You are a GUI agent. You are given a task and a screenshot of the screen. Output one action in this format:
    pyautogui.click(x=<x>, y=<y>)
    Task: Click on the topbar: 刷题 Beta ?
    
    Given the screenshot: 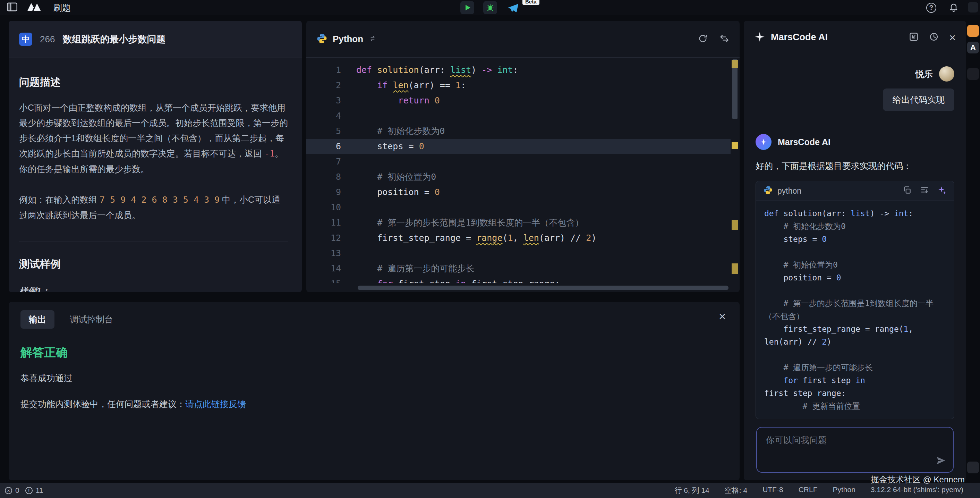 What is the action you would take?
    pyautogui.click(x=490, y=8)
    